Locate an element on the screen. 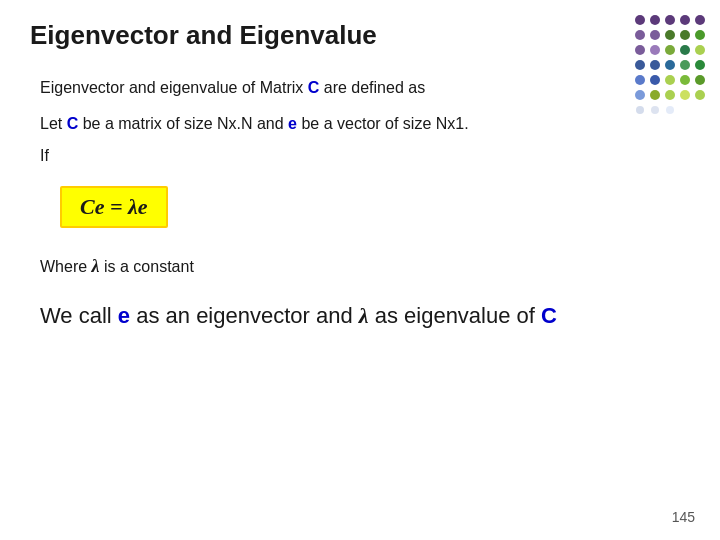 This screenshot has width=720, height=540. where-text: Where is located at coordinates (66, 266).